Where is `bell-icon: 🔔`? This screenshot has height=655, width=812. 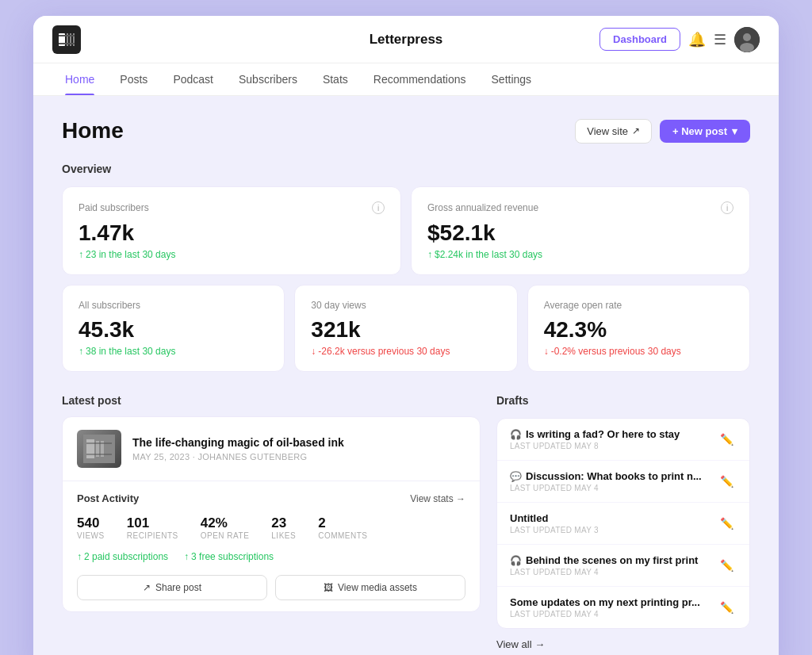
bell-icon: 🔔 is located at coordinates (697, 40).